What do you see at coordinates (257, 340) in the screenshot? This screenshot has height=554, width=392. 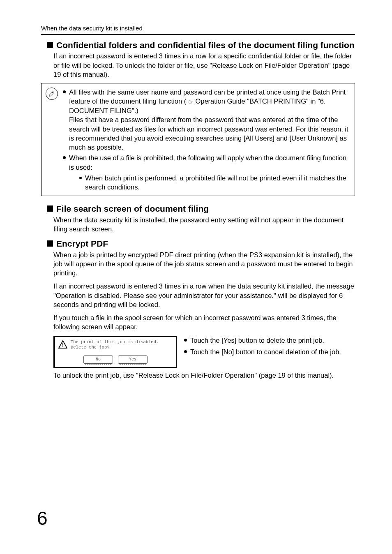 I see `instruction-yes-text: Touch the [Yes] button to delete the pri…` at bounding box center [257, 340].